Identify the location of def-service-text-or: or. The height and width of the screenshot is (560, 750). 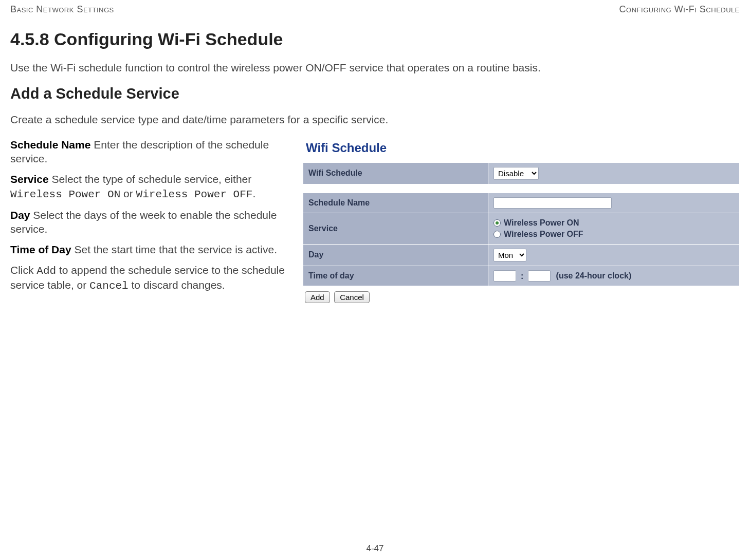
(128, 193).